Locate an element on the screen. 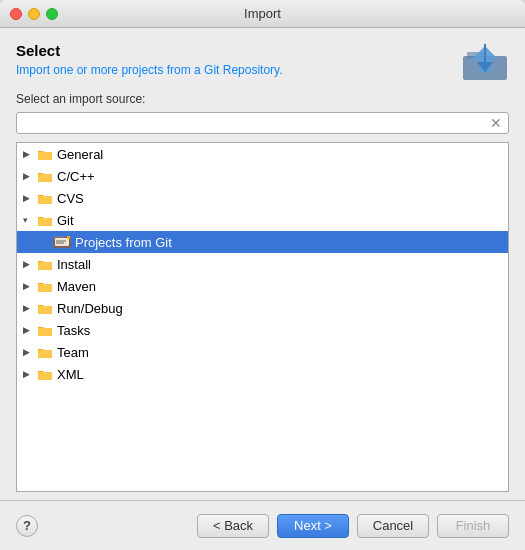 The image size is (525, 550). cancel-button: Cancel is located at coordinates (393, 526).